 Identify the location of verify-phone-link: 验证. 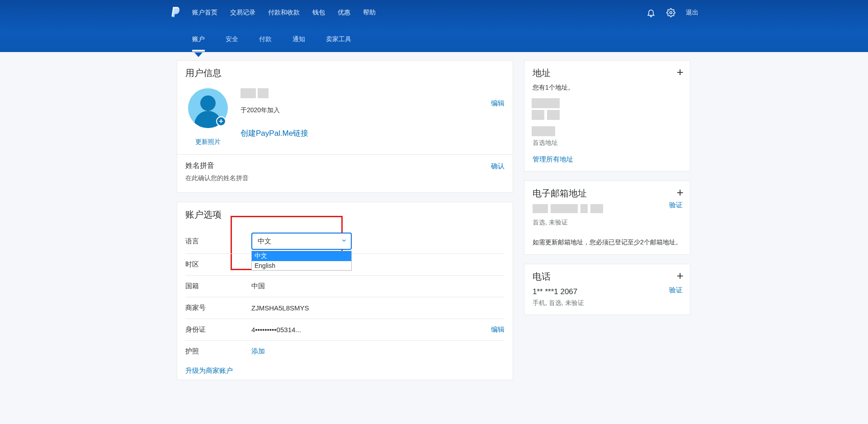
(676, 291).